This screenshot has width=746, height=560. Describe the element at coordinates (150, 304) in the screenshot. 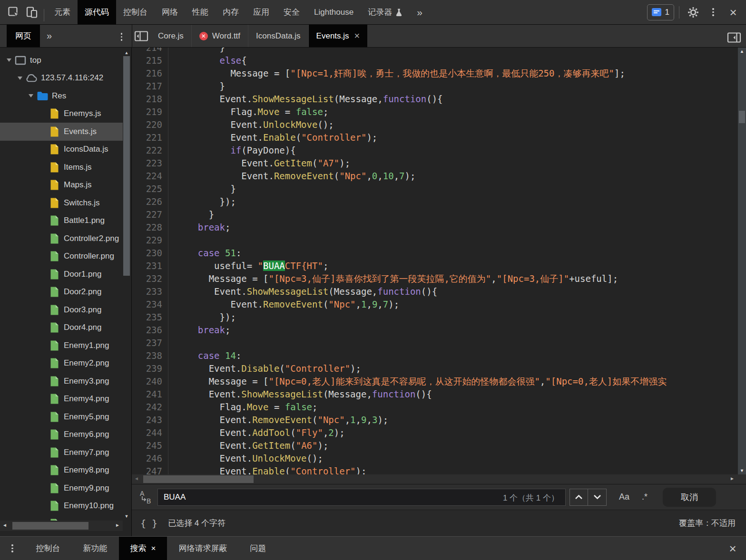

I see `line-number: 234` at that location.